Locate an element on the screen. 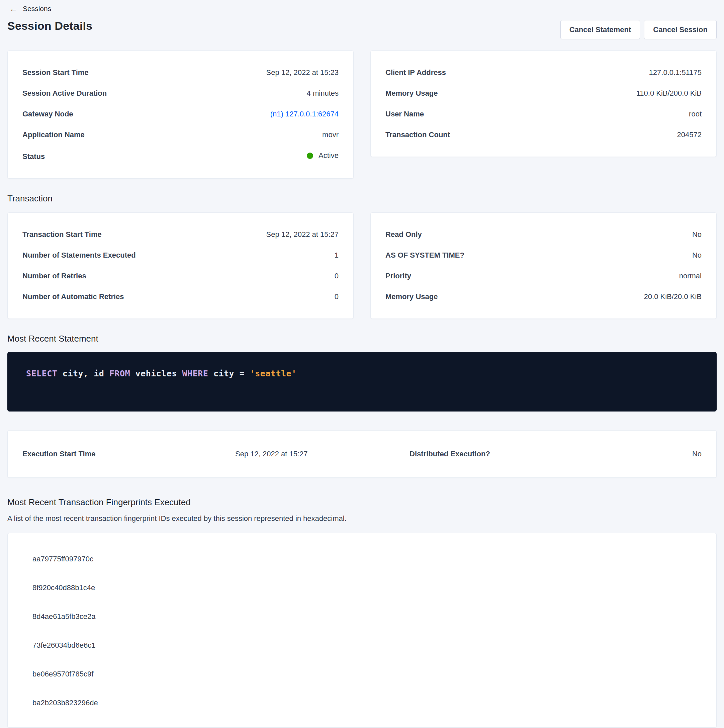 Image resolution: width=724 pixels, height=728 pixels. application-name-label: Application Name is located at coordinates (54, 135).